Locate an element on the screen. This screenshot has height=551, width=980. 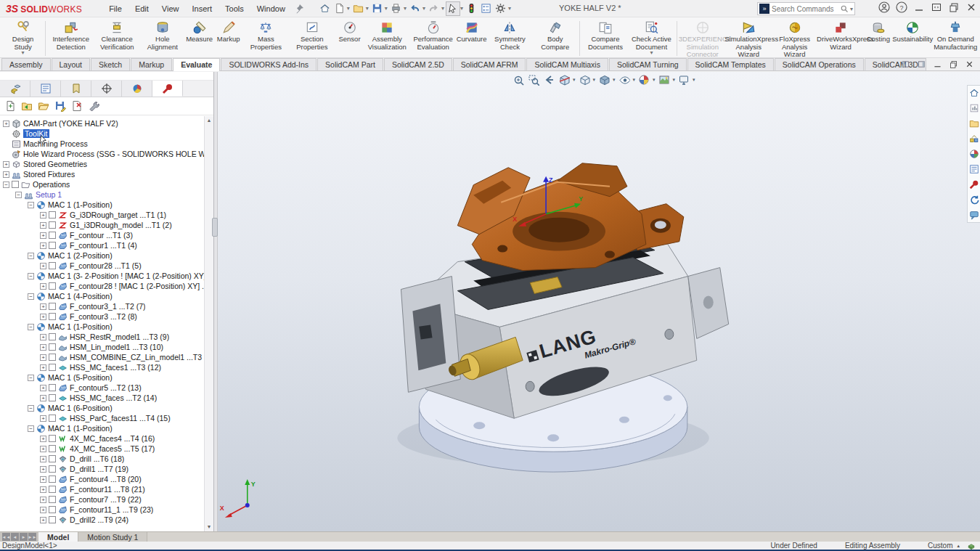
design-study-caret-icon: ▾ is located at coordinates (23, 53).